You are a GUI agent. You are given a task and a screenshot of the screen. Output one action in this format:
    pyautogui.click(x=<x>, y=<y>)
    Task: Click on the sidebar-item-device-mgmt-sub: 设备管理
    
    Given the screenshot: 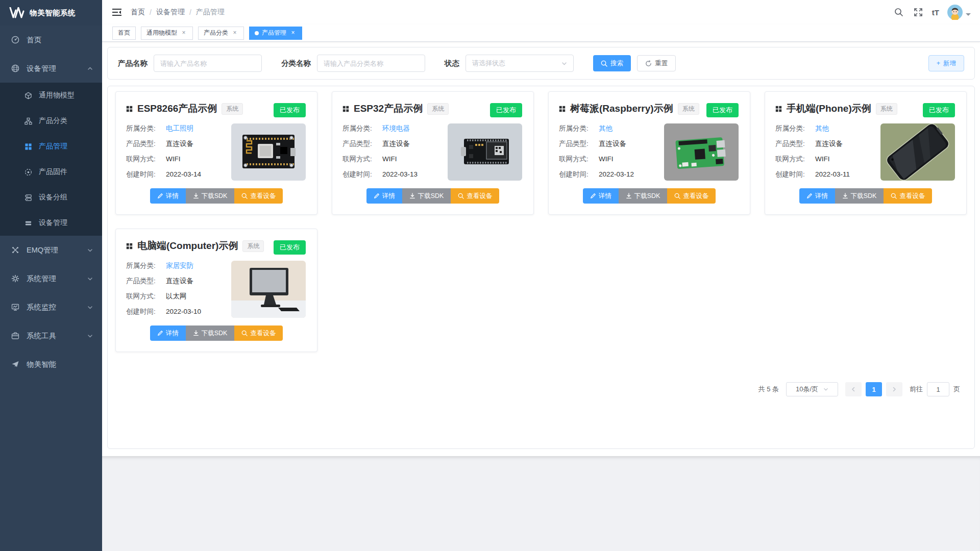 What is the action you would take?
    pyautogui.click(x=51, y=223)
    